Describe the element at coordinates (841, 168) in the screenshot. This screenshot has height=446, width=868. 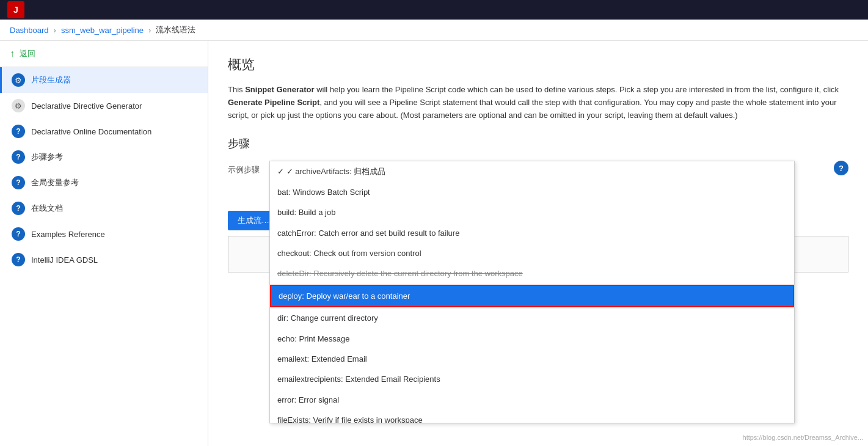
I see `steps-help-icon: ?` at that location.